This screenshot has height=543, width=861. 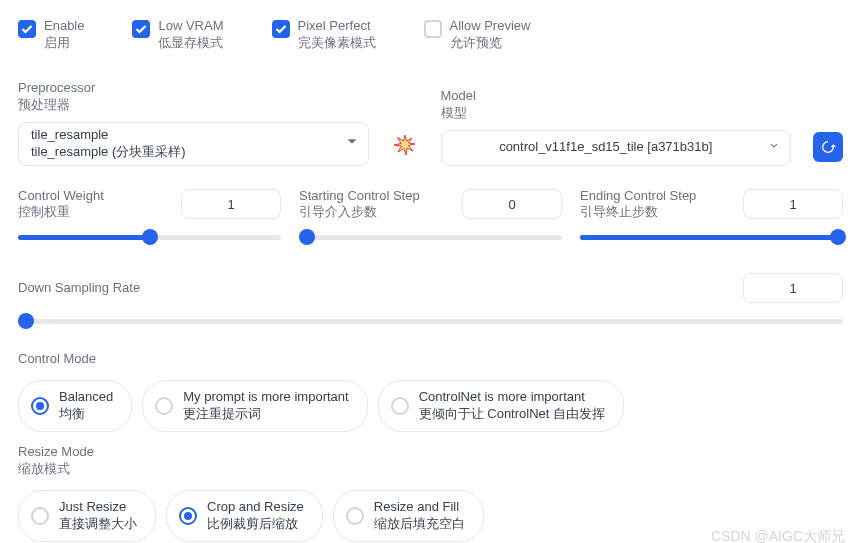 What do you see at coordinates (244, 516) in the screenshot?
I see `resize-crop: Crop and Resize比例裁剪后缩放` at bounding box center [244, 516].